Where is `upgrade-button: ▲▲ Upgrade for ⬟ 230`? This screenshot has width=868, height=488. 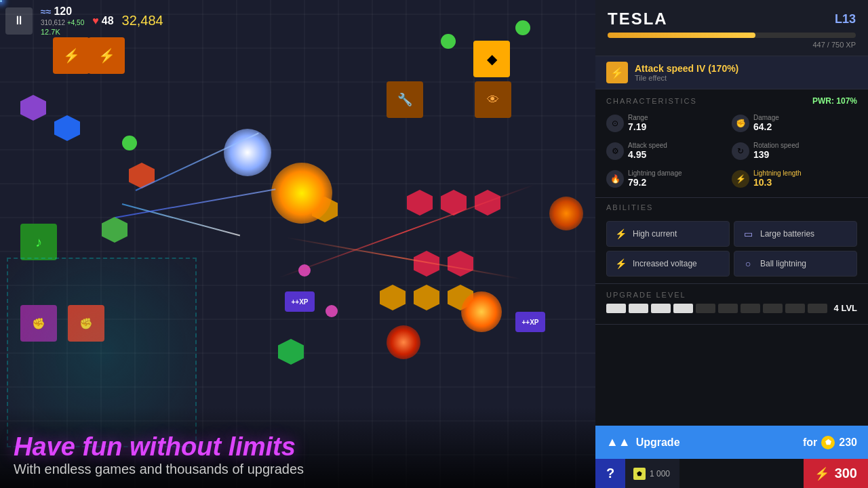
upgrade-button: ▲▲ Upgrade for ⬟ 230 is located at coordinates (732, 442).